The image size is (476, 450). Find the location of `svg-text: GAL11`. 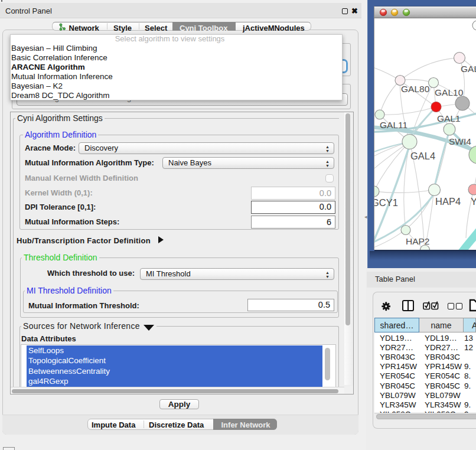

svg-text: GAL11 is located at coordinates (393, 125).